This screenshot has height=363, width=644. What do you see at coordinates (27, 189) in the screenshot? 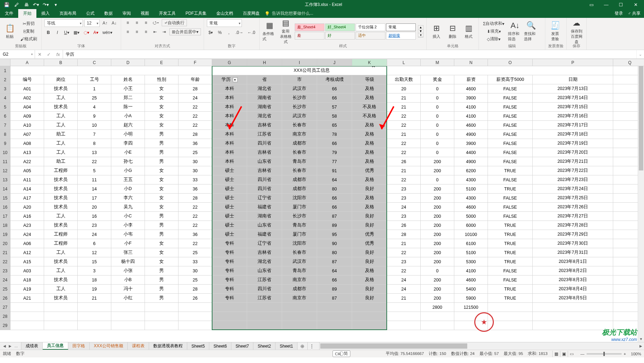
I see `cell: A14` at bounding box center [27, 189].